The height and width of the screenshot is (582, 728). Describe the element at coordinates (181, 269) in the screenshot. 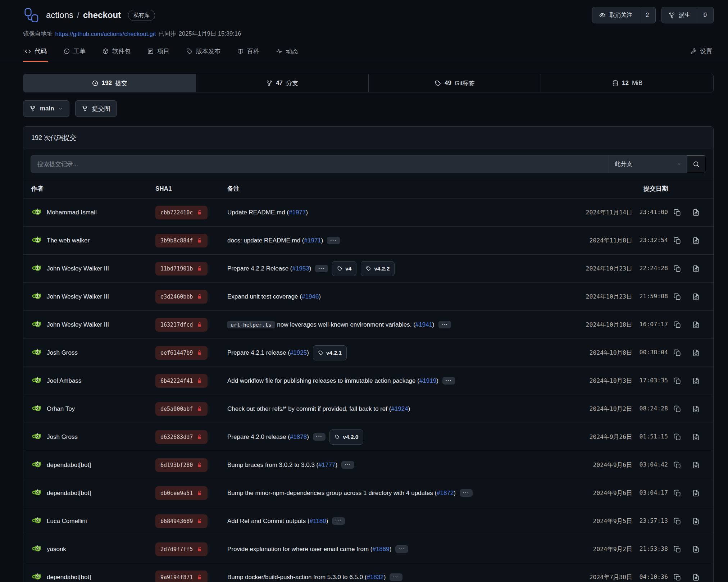

I see `commit-sha-badge: 11bd71901b` at that location.